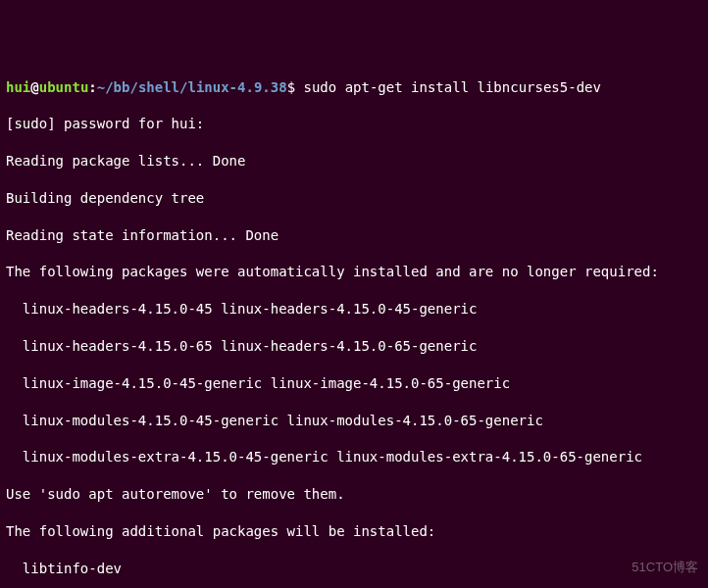 The height and width of the screenshot is (588, 708). I want to click on output-line: [sudo] password for hui:, so click(354, 123).